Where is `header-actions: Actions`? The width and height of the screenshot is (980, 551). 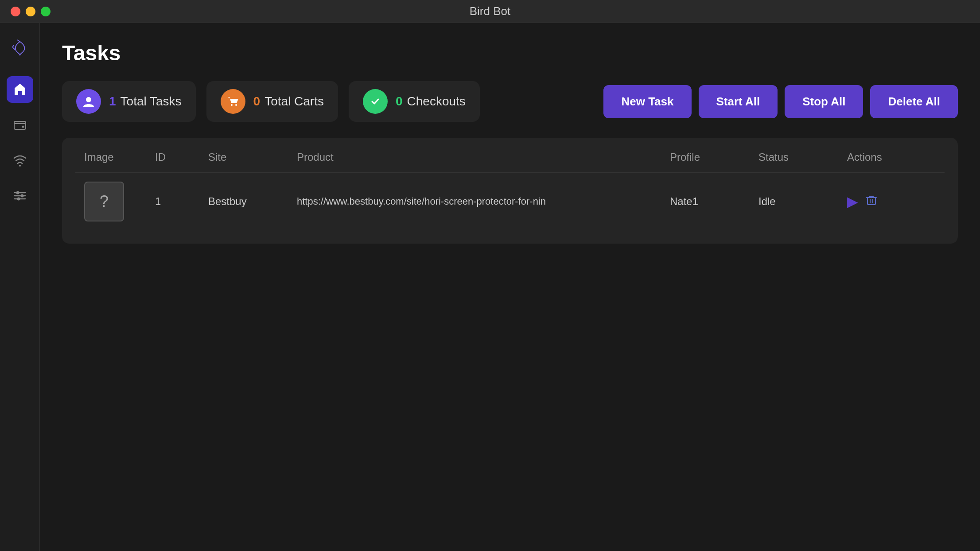 header-actions: Actions is located at coordinates (891, 157).